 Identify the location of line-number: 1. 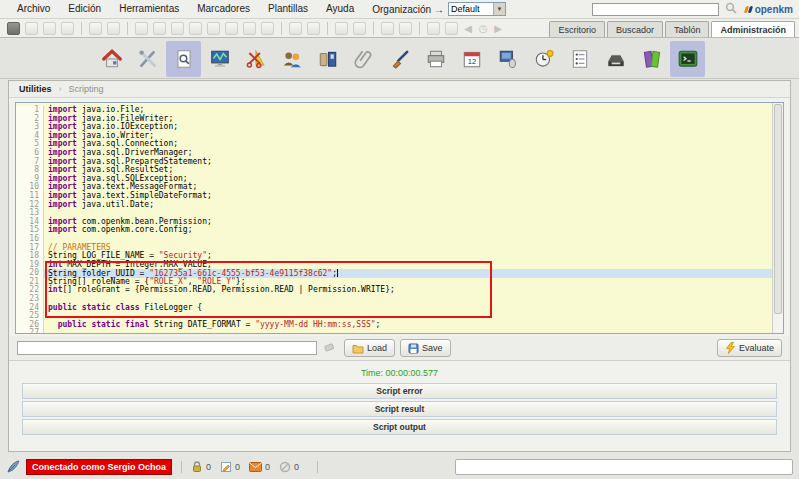
(30, 110).